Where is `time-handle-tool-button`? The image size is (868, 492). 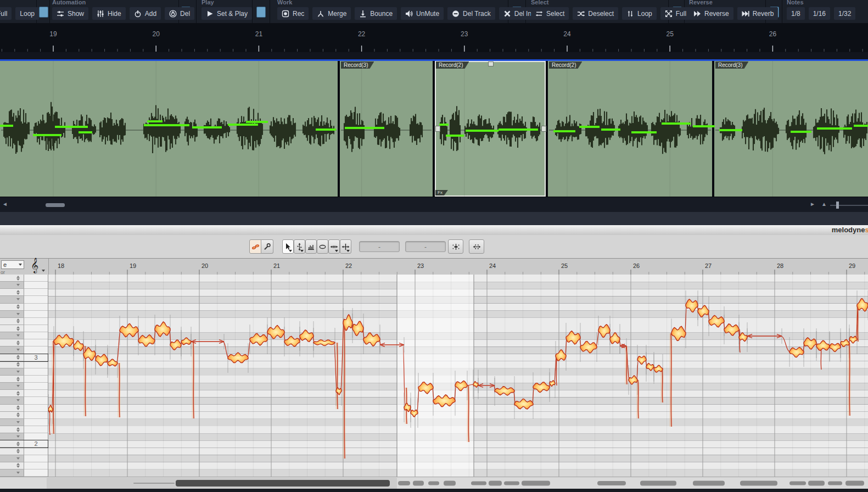 time-handle-tool-button is located at coordinates (346, 247).